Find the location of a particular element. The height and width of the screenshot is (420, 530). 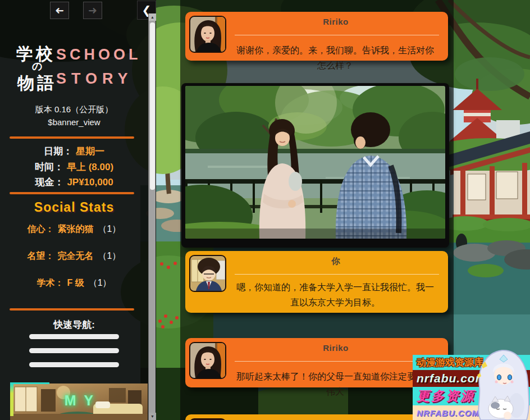

back-button: ➜ is located at coordinates (60, 10).